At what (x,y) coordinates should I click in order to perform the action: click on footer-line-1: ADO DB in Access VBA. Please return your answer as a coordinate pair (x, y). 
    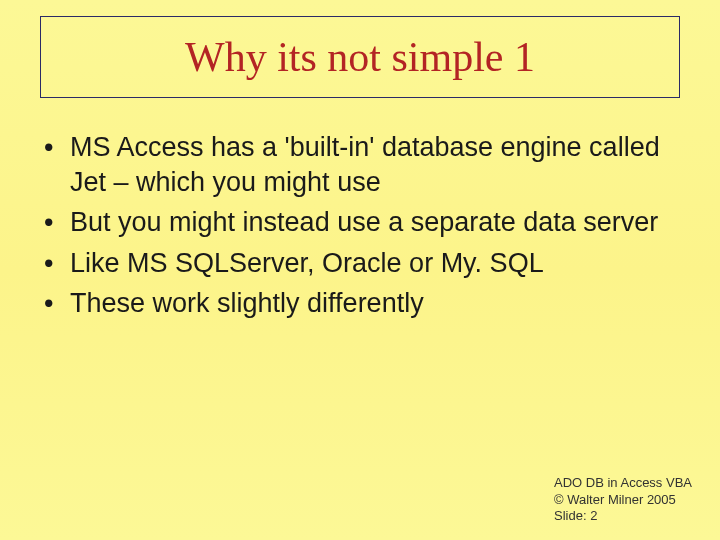
    Looking at the image, I should click on (623, 483).